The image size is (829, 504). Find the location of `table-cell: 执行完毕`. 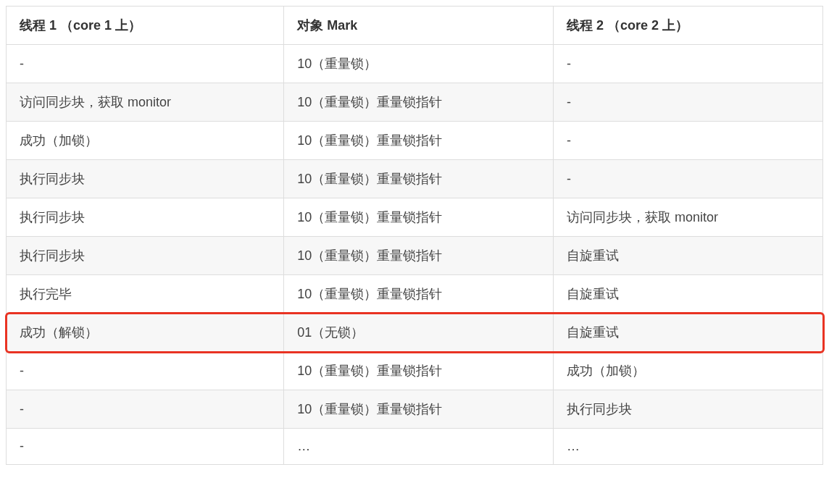

table-cell: 执行完毕 is located at coordinates (145, 294).